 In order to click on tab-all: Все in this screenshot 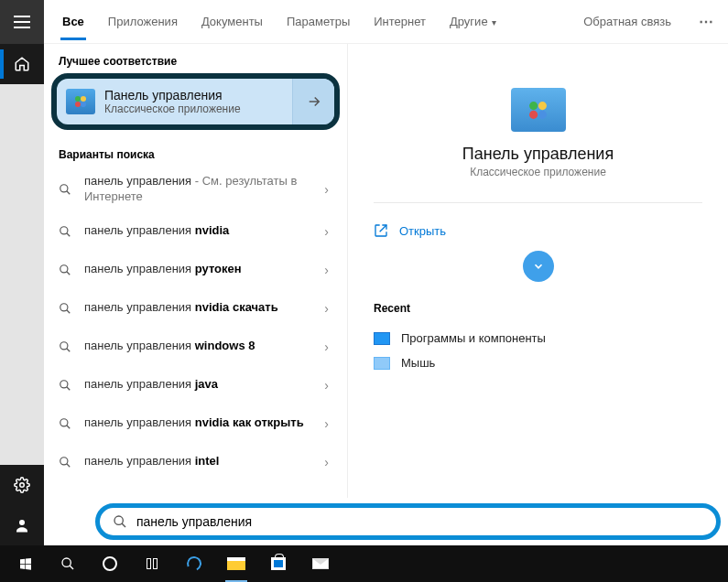, I will do `click(73, 22)`.